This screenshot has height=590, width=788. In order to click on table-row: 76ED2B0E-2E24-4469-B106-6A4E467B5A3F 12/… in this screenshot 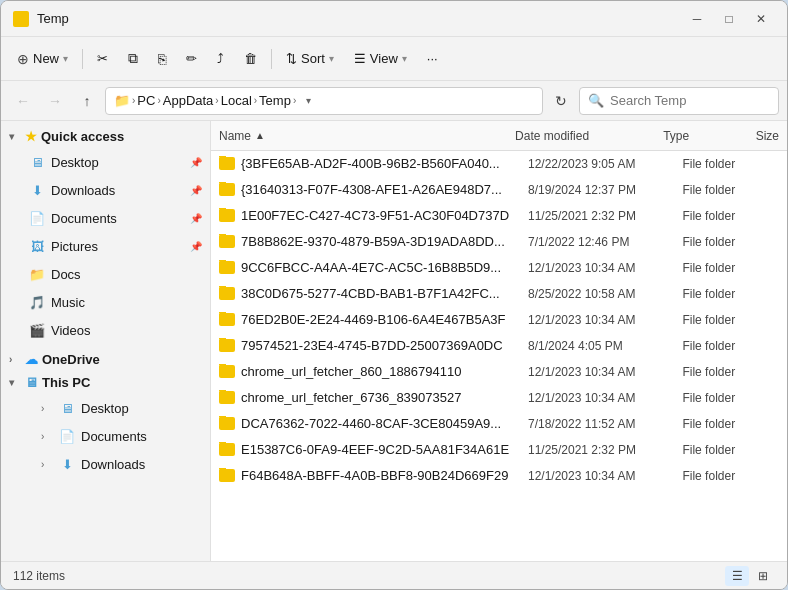, I will do `click(499, 320)`.